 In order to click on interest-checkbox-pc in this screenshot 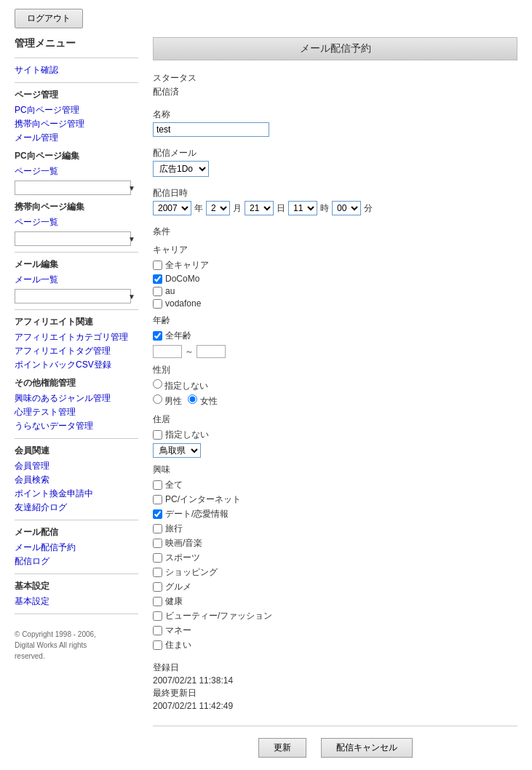, I will do `click(157, 499)`.